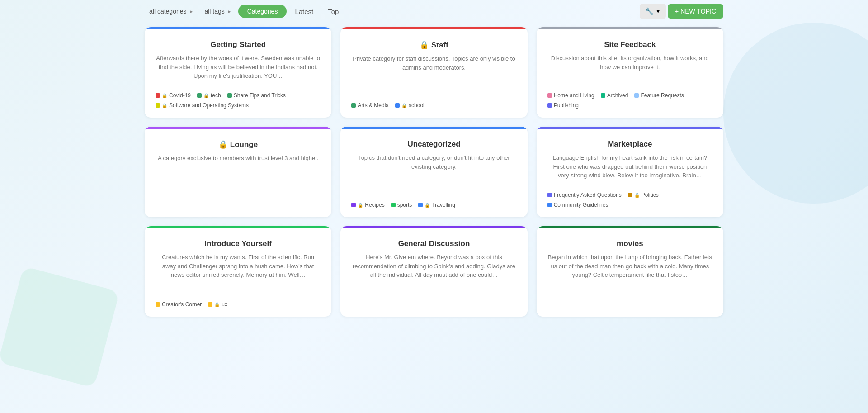 This screenshot has width=868, height=413. Describe the element at coordinates (578, 205) in the screenshot. I see `tag-item: Community Guidelines` at that location.